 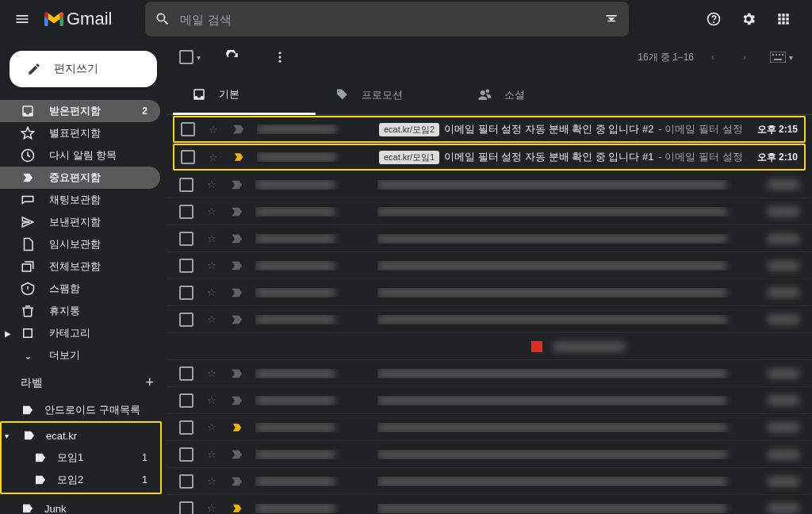 I want to click on nav-important: 중요편지함, so click(x=80, y=178).